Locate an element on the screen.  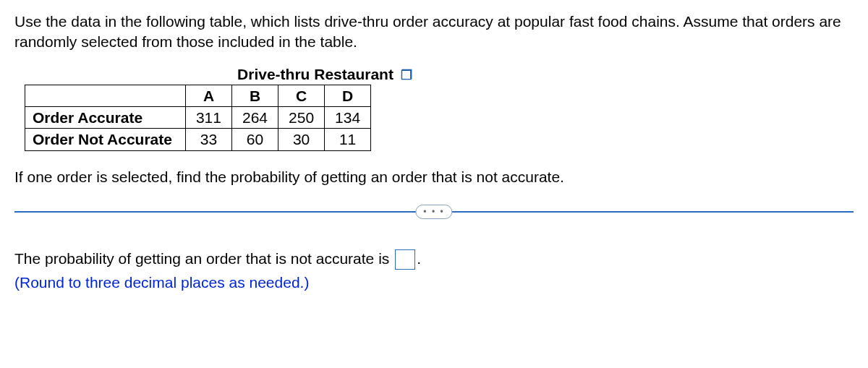
col-header-a: A is located at coordinates (208, 95).